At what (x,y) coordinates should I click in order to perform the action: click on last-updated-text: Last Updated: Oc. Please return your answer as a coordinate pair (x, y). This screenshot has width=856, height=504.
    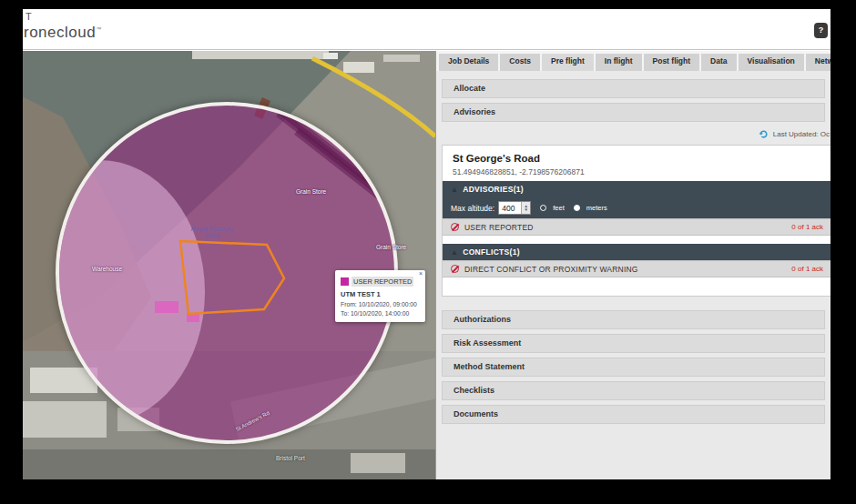
    Looking at the image, I should click on (801, 135).